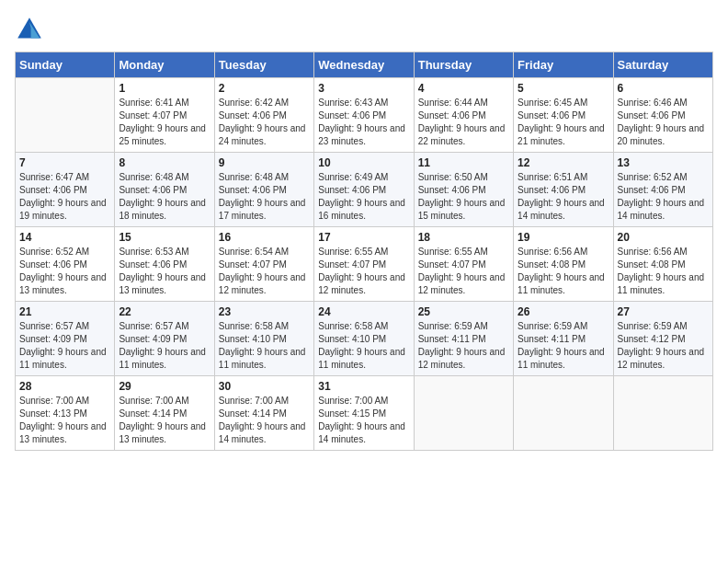 The height and width of the screenshot is (563, 728). Describe the element at coordinates (64, 197) in the screenshot. I see `day-info: Sunrise: 6:47 AMSunset: 4:06 PMDaylight:…` at that location.